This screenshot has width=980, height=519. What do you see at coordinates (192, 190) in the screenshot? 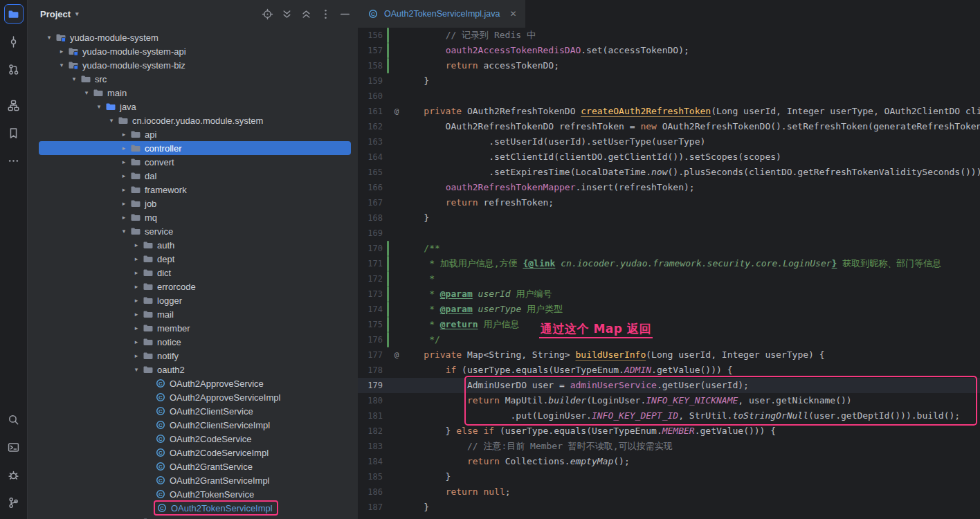
I see `tree-item-framework: ▸framework` at bounding box center [192, 190].